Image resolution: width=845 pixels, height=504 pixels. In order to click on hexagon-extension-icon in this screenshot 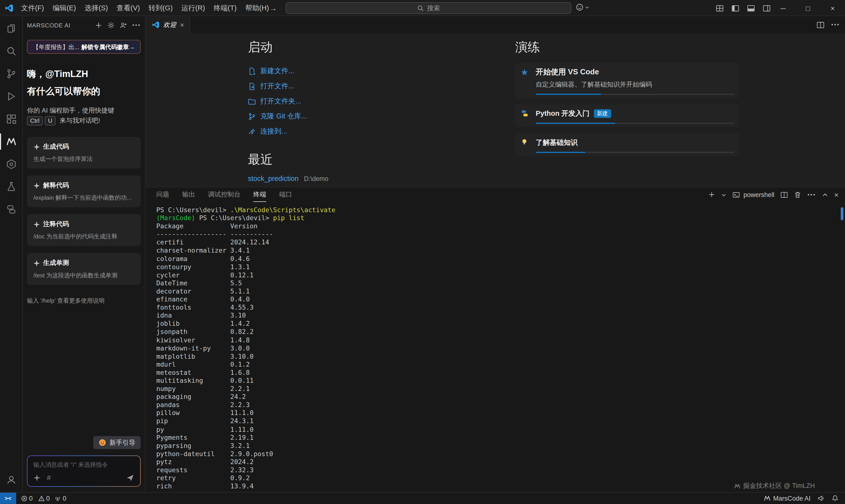, I will do `click(11, 164)`.